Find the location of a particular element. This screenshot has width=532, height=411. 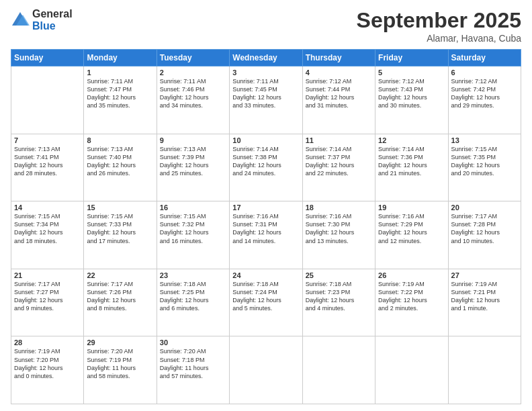

day-info: Sunrise: 7:15 AM Sunset: 7:32 PM Dayligh… is located at coordinates (193, 228).